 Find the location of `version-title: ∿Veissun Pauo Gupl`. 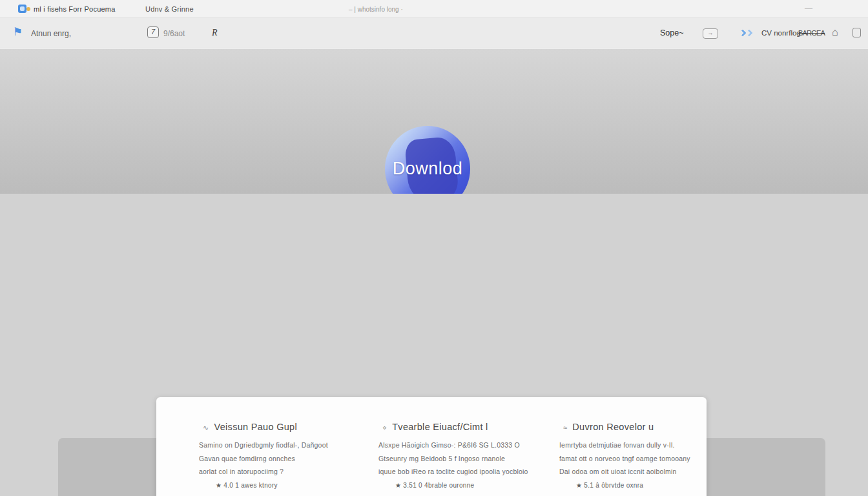

version-title: ∿Veissun Pauo Gupl is located at coordinates (250, 427).